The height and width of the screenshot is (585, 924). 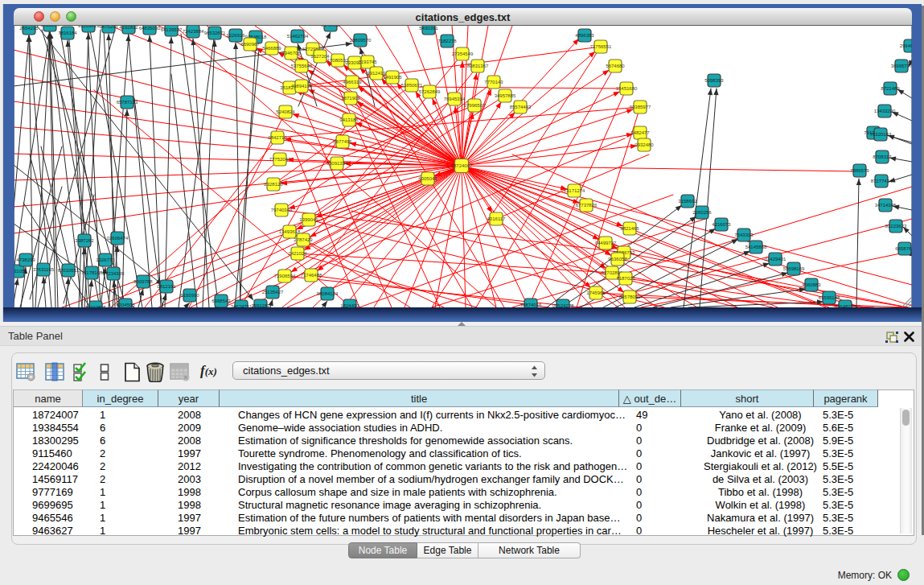 I want to click on svg-text: 77752047, so click(x=280, y=159).